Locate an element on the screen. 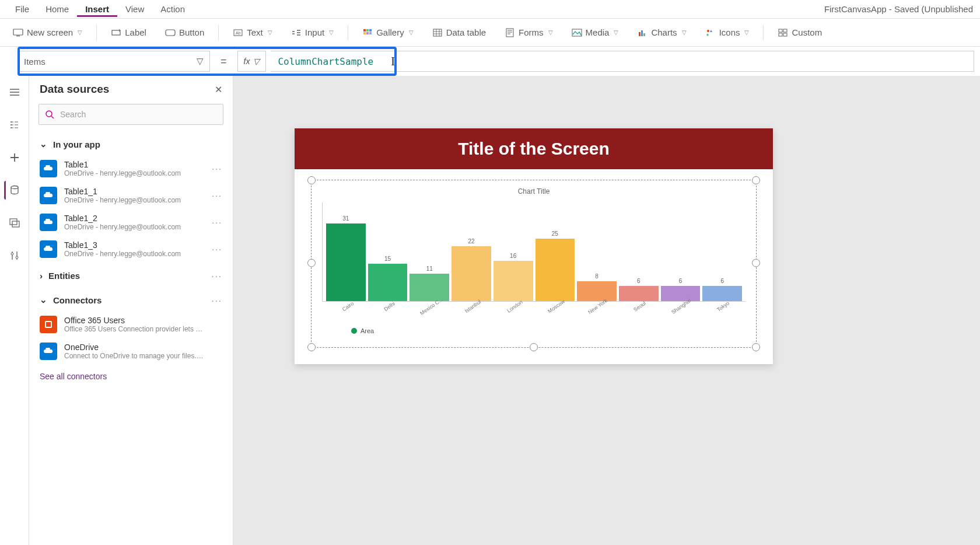 This screenshot has width=980, height=545. panel-header: Data sources ✕ is located at coordinates (131, 88).